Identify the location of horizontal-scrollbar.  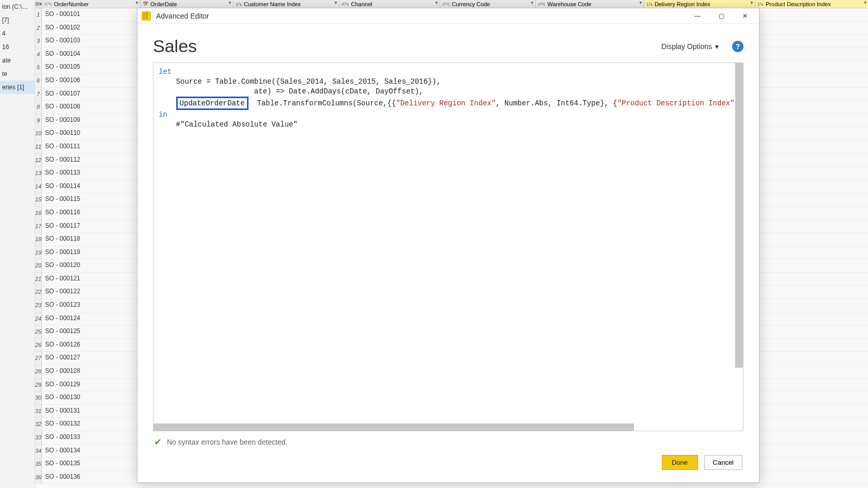
(394, 427).